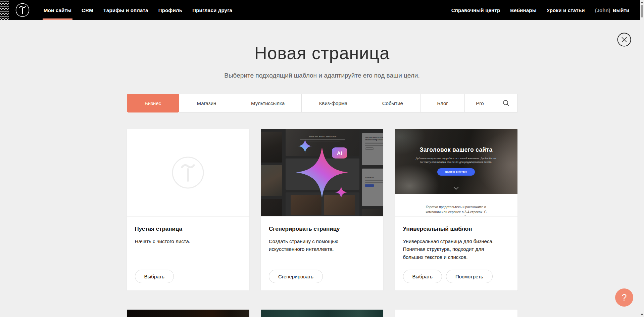  What do you see at coordinates (456, 276) in the screenshot?
I see `card-actions: Выбрать Посмотреть` at bounding box center [456, 276].